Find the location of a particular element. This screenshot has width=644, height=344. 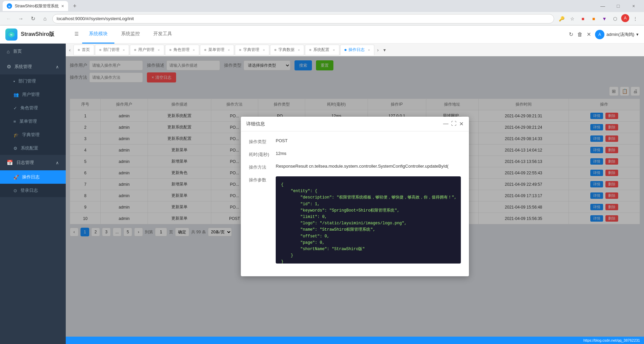

sidebar-item-sysconfig: ⚙ 系统配置 is located at coordinates (33, 148).